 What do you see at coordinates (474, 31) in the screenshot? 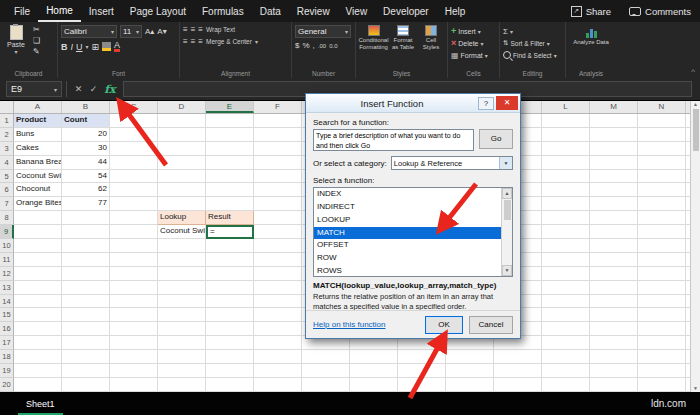
I see `insert-cells-button: + Insert ▾` at bounding box center [474, 31].